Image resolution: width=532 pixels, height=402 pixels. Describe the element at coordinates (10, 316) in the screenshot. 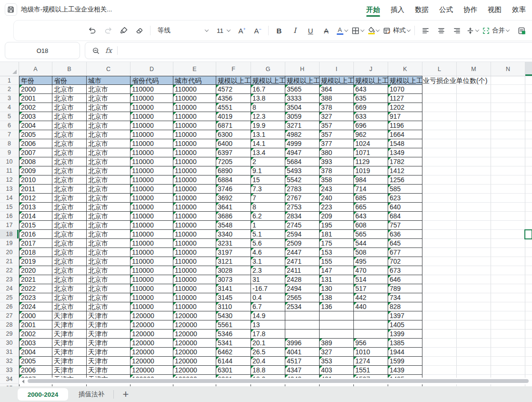

I see `row-header-27: 27` at that location.